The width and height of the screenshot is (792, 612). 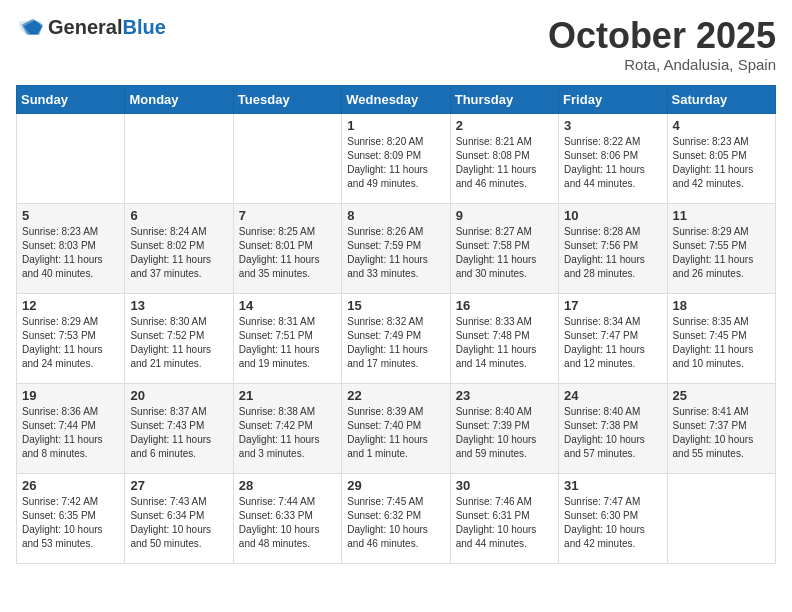 I want to click on day-info: Sunrise: 8:29 AMSunset: 7:53 PMDaylight:…, so click(x=70, y=343).